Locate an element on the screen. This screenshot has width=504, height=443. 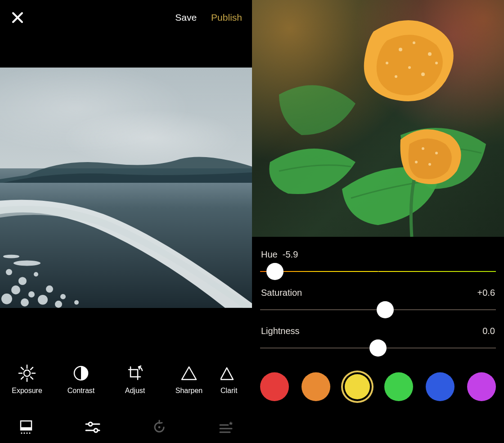
tool-label: Contrast is located at coordinates (81, 391).